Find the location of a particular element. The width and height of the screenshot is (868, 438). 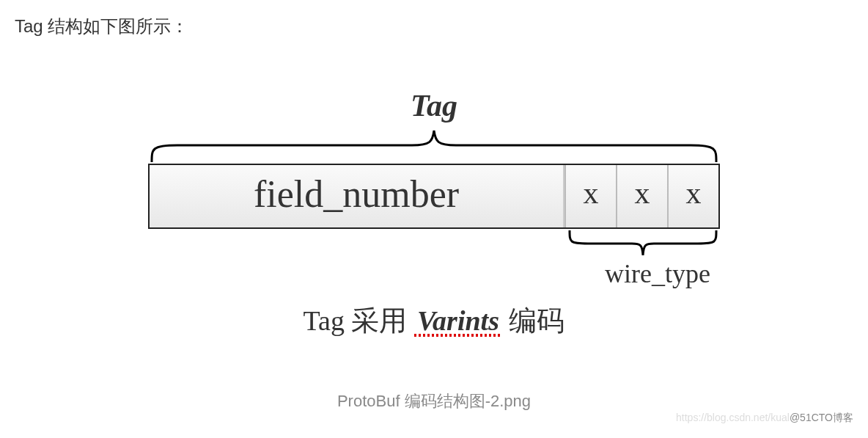

wire-type-label: wire_type is located at coordinates (658, 274).